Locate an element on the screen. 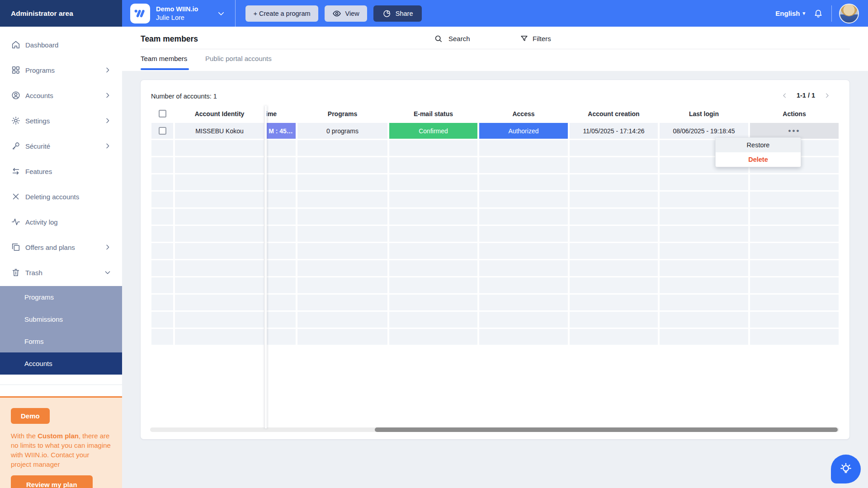  context-menu-delete: Delete is located at coordinates (758, 160).